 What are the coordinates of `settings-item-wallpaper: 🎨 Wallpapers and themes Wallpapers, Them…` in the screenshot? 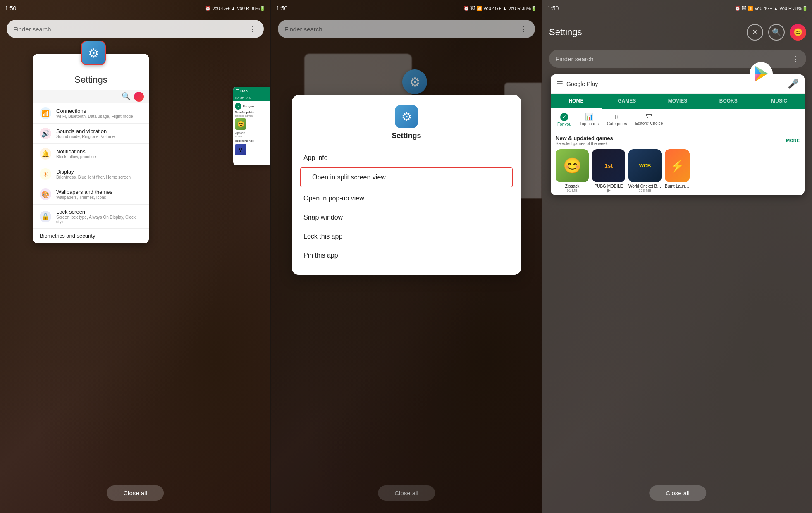 It's located at (91, 194).